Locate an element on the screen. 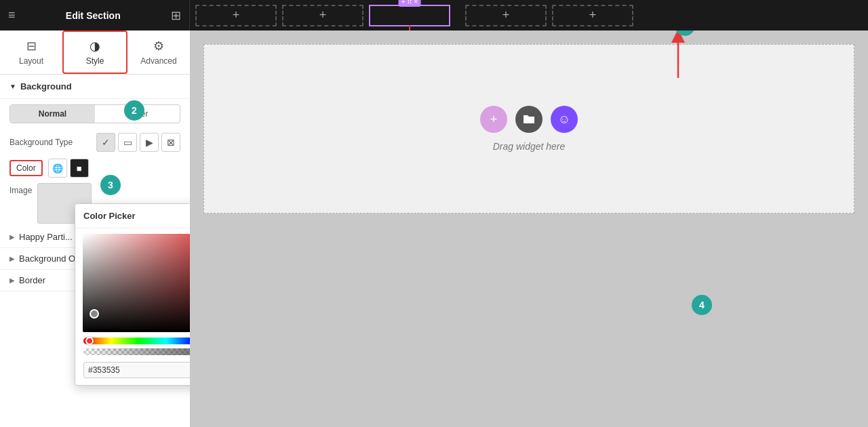 This screenshot has width=868, height=427. alpha-row is located at coordinates (133, 352).